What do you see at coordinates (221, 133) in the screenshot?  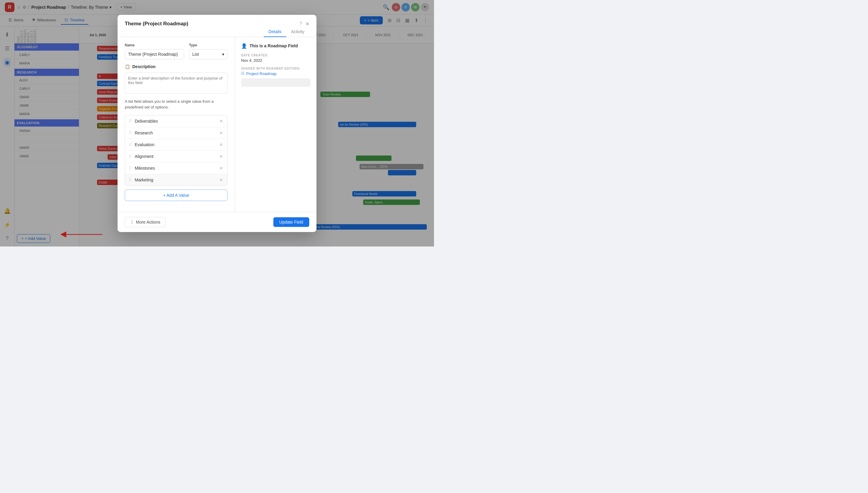 I see `remove-research-button: ✕` at bounding box center [221, 133].